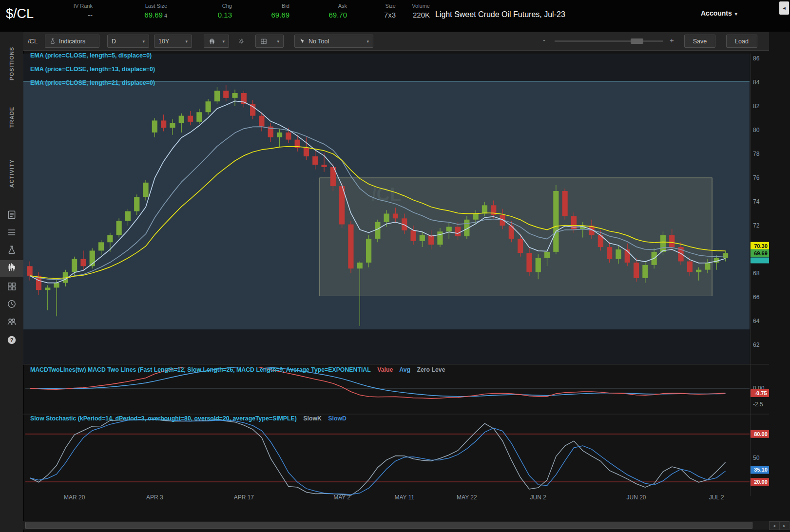  What do you see at coordinates (756, 297) in the screenshot?
I see `svg-text: 66` at bounding box center [756, 297].